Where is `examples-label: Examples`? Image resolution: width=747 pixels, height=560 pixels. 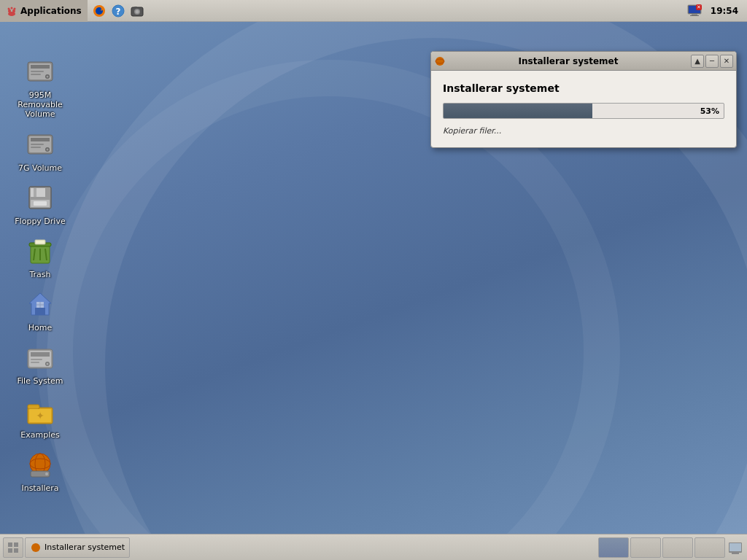
examples-label: Examples is located at coordinates (39, 435).